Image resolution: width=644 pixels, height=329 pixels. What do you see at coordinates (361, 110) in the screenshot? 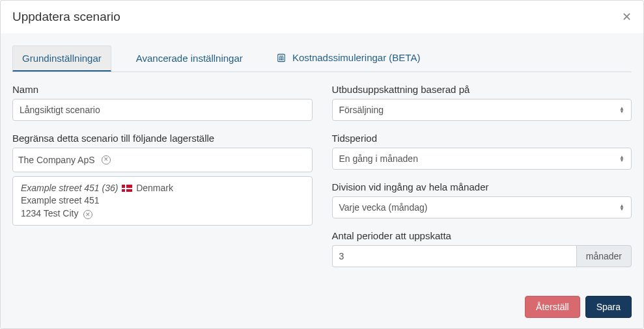
I see `supply-select-value: Försäljning` at bounding box center [361, 110].